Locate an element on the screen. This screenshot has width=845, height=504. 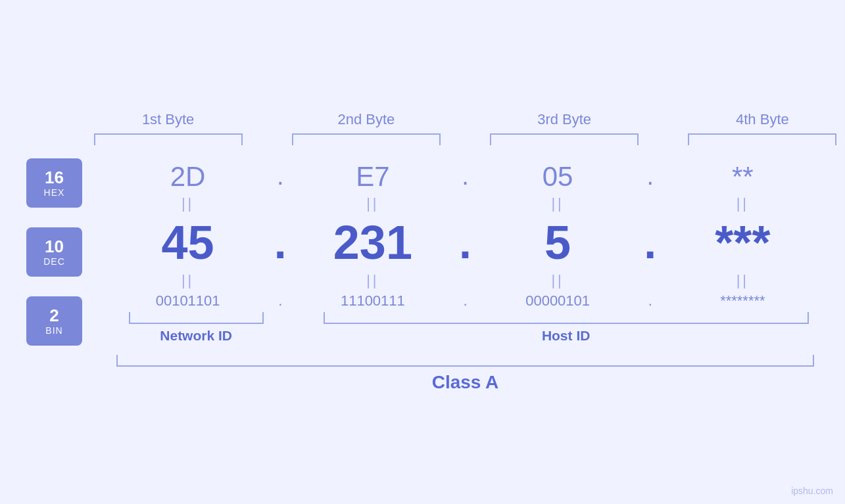
host-bracket-line is located at coordinates (566, 318).